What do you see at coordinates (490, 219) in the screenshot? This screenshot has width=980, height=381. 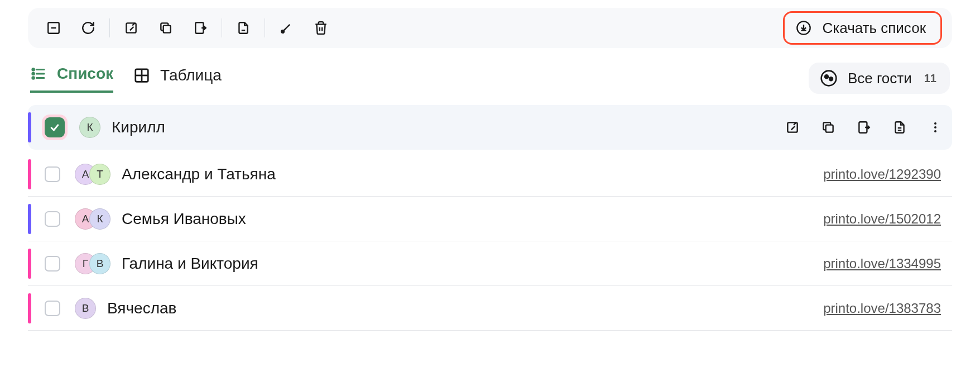 I see `guest-row: А К Семья Ивановых printo.love/1502012` at bounding box center [490, 219].